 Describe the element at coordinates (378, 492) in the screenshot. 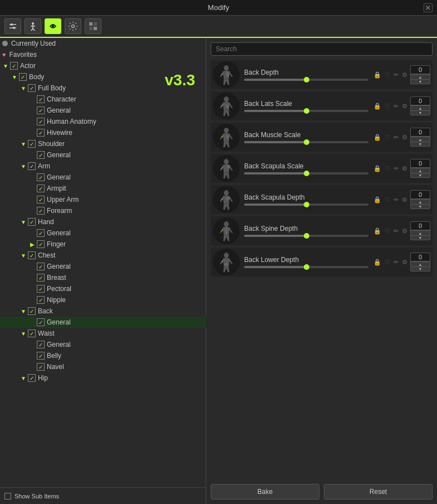

I see `reset-button: Reset` at that location.